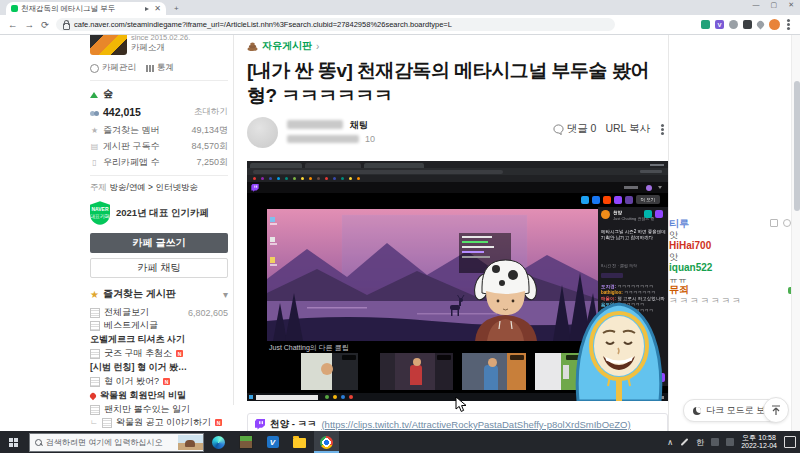 The image size is (800, 453). Describe the element at coordinates (211, 112) in the screenshot. I see `invite-link: 초대하기` at that location.